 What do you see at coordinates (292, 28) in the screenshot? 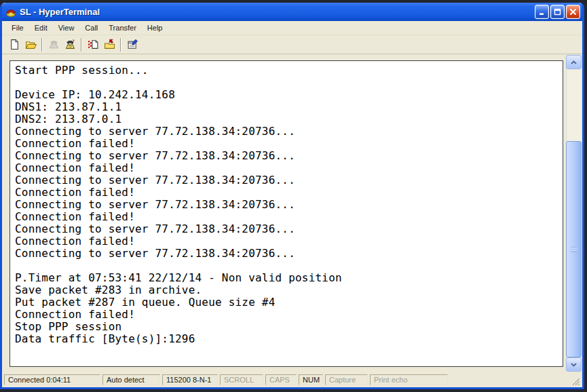
I see `menu-bar: File Edit View Call Transfer Help` at bounding box center [292, 28].